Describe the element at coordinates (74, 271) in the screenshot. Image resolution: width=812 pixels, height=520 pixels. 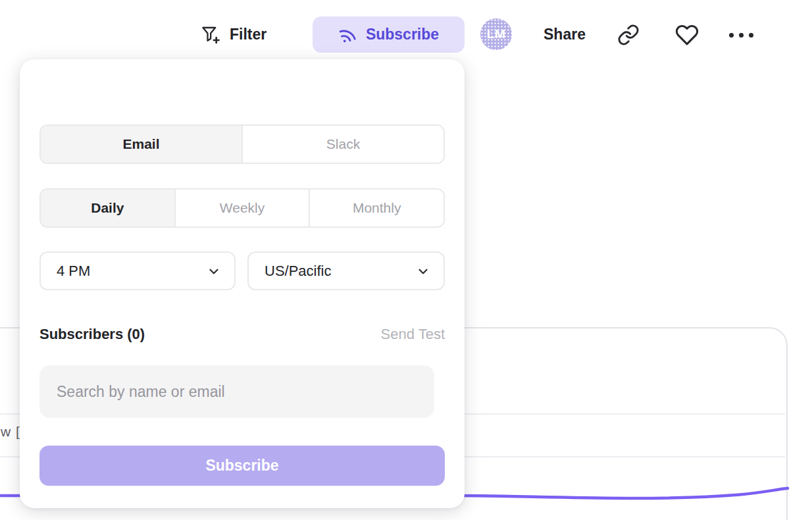
I see `time-select-value: 4 PM` at that location.